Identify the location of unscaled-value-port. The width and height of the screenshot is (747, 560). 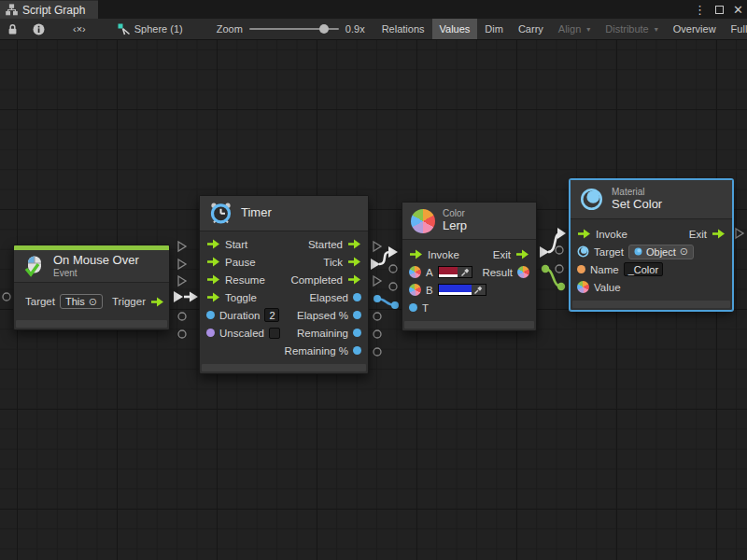
(211, 332).